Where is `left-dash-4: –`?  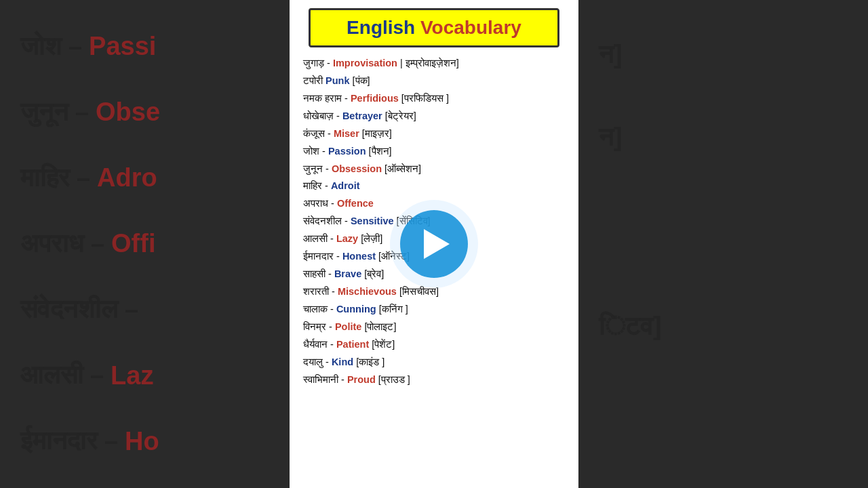 left-dash-4: – is located at coordinates (98, 244).